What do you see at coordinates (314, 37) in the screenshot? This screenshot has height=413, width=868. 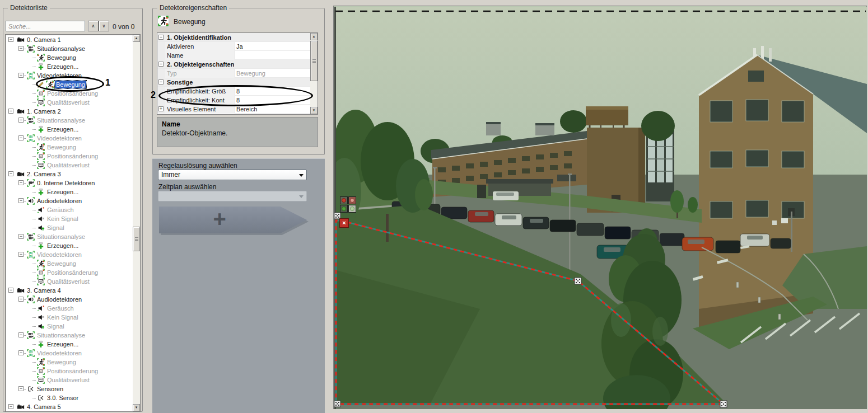 I see `grid-scroll-up-icon: ▲` at bounding box center [314, 37].